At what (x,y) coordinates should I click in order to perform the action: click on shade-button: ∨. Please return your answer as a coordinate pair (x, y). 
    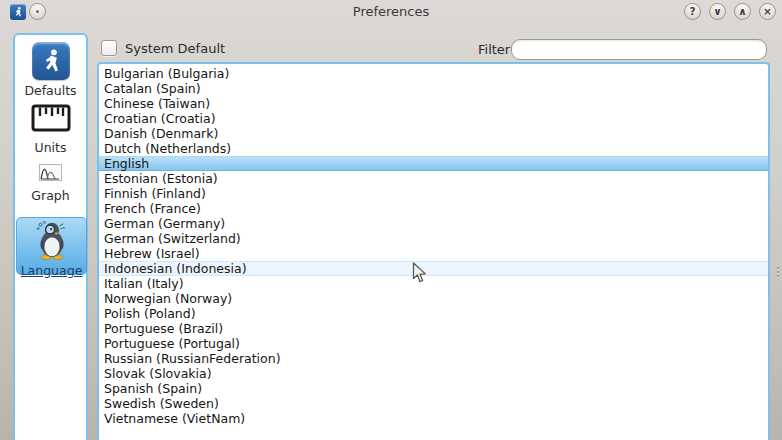
    Looking at the image, I should click on (718, 12).